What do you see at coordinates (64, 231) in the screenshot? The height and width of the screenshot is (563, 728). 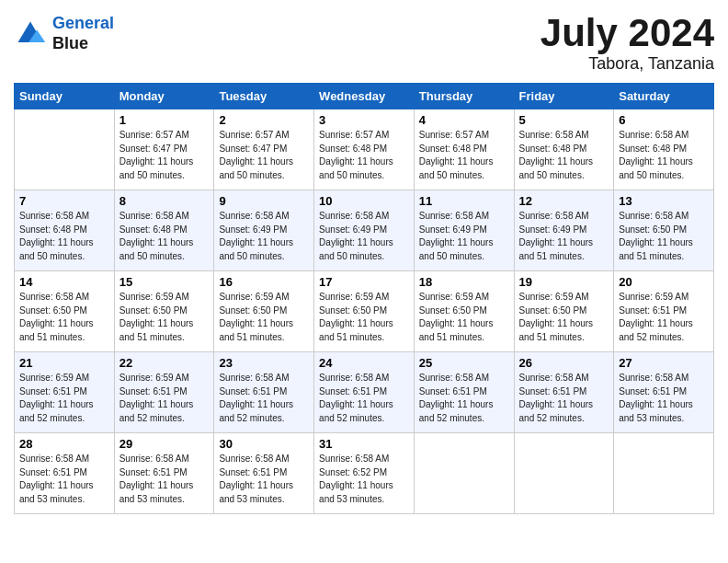 I see `calendar-cell: 7Sunrise: 6:58 AM Sunset: 6:48 PM Daylig…` at bounding box center [64, 231].